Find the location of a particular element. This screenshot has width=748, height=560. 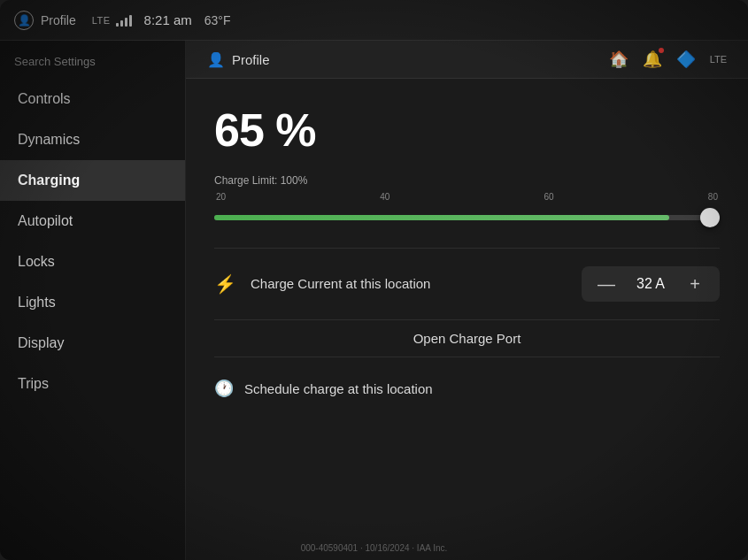

watermark: 000-40590401 · 10/16/2024 · IAA Inc. is located at coordinates (374, 548).